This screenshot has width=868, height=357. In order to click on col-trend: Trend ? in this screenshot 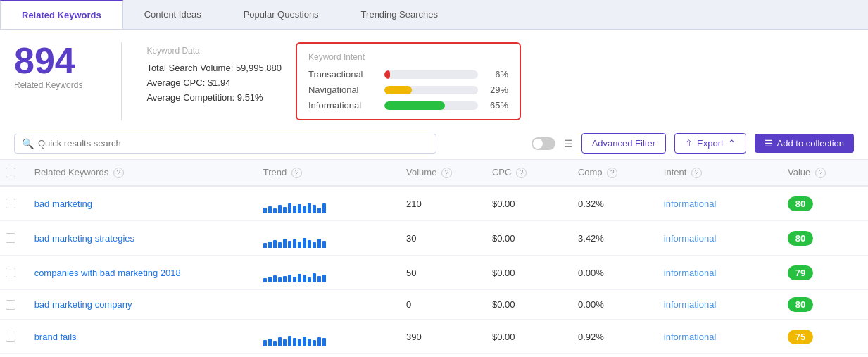, I will do `click(329, 173)`.